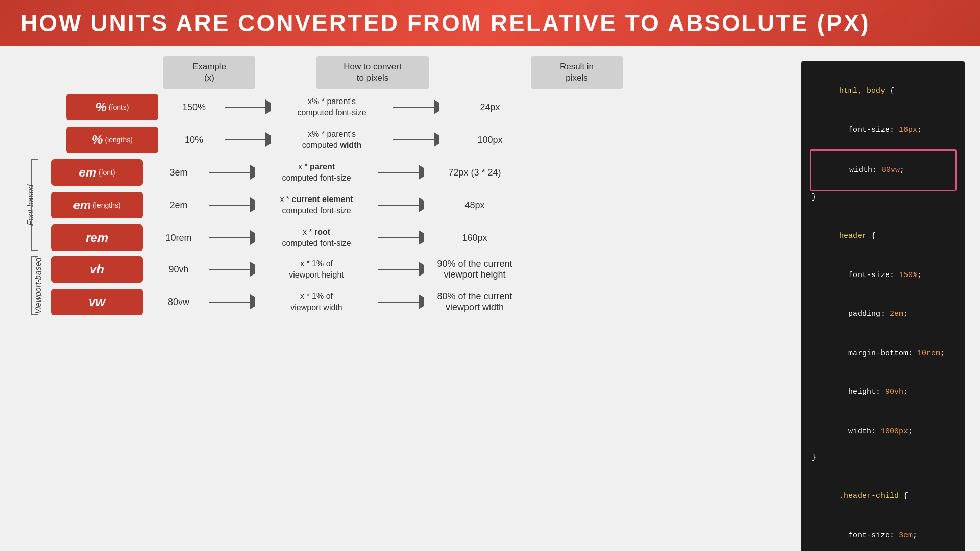 Image resolution: width=980 pixels, height=551 pixels. What do you see at coordinates (883, 432) in the screenshot?
I see `code-line: width: 1000px;` at bounding box center [883, 432].